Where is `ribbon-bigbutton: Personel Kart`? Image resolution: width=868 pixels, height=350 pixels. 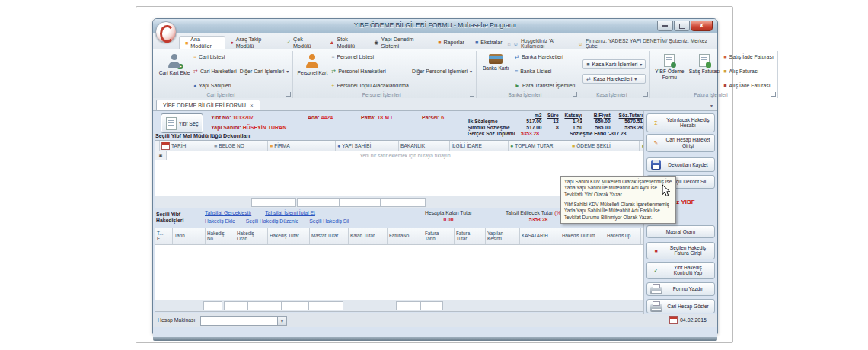
ribbon-bigbutton: Personel Kart is located at coordinates (312, 72).